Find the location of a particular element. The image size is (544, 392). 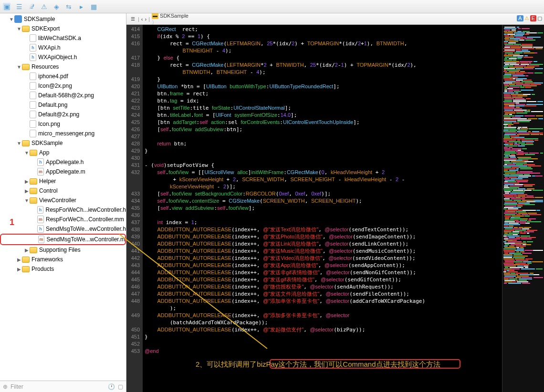

tree-item: ▼SDKExport is located at coordinates (63, 29).